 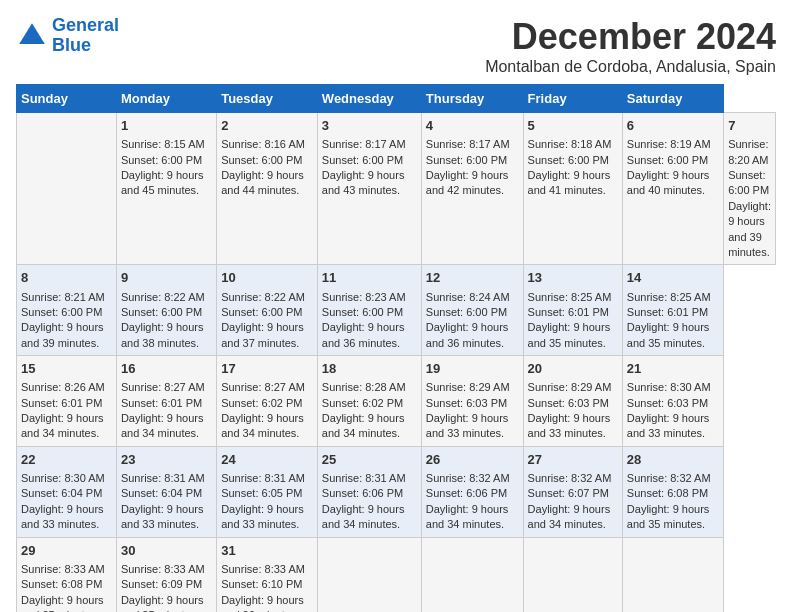 I want to click on calendar-cell: 25Sunrise: 8:31 AMSunset: 6:06 PMDayligh…, so click(x=369, y=492).